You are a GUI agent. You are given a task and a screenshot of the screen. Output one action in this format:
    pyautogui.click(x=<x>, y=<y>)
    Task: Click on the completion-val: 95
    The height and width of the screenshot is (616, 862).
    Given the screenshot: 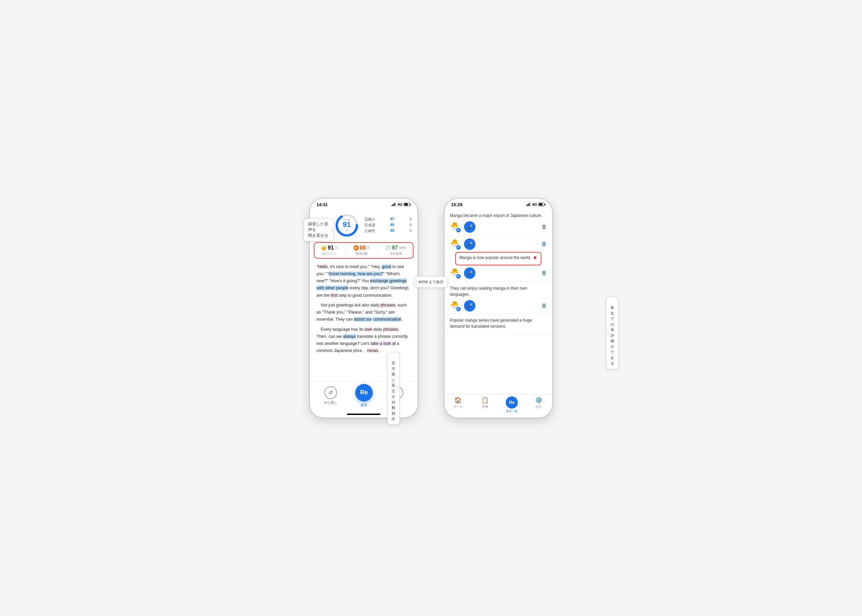 What is the action you would take?
    pyautogui.click(x=392, y=225)
    